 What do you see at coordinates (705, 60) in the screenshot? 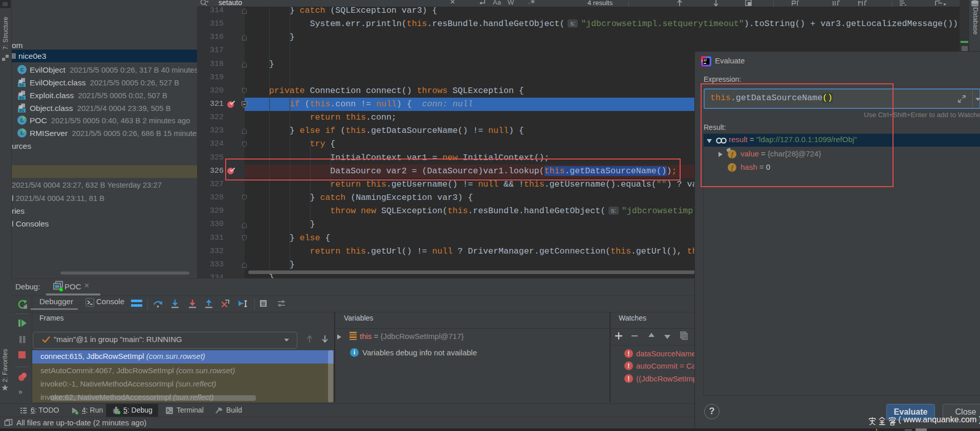
I see `svg-text: IJ` at bounding box center [705, 60].